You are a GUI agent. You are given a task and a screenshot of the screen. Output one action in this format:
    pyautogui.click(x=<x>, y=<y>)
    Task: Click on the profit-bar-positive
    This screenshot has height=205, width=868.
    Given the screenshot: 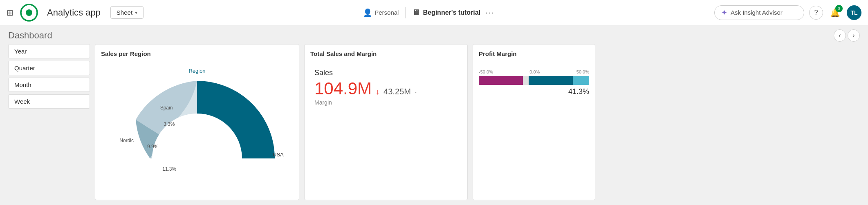 What is the action you would take?
    pyautogui.click(x=551, y=80)
    